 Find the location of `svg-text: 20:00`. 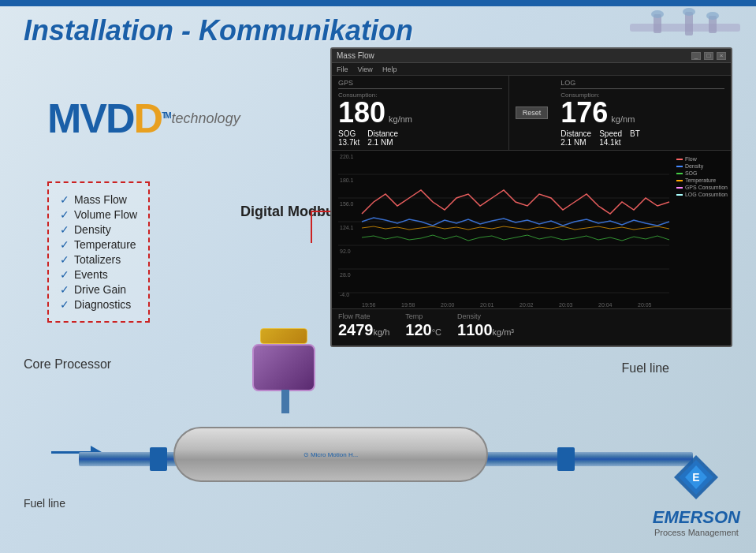

svg-text: 20:00 is located at coordinates (448, 305).